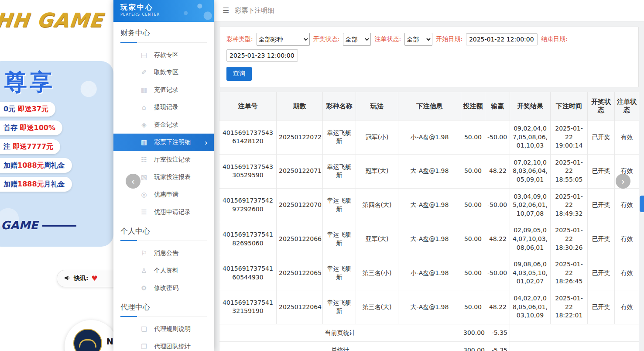  What do you see at coordinates (164, 212) in the screenshot?
I see `sidebar-item-promo-apply-record: ☰优惠申请记录` at bounding box center [164, 212].